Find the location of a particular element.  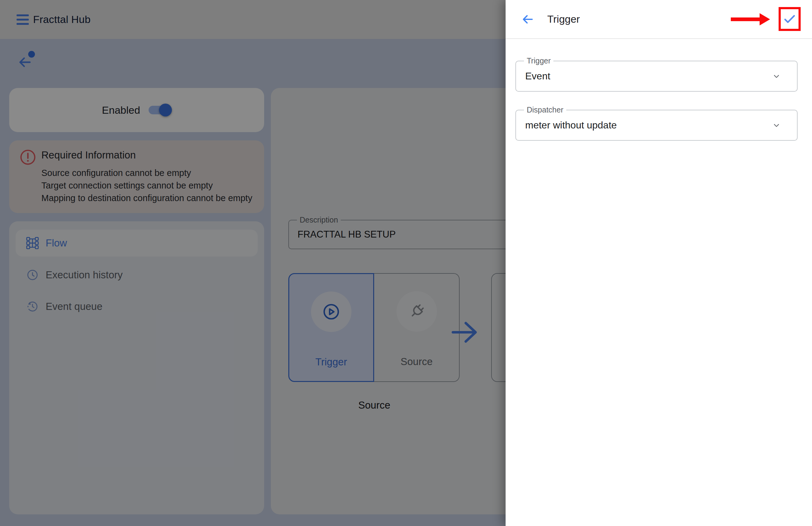

drawer-title: Trigger is located at coordinates (564, 19).